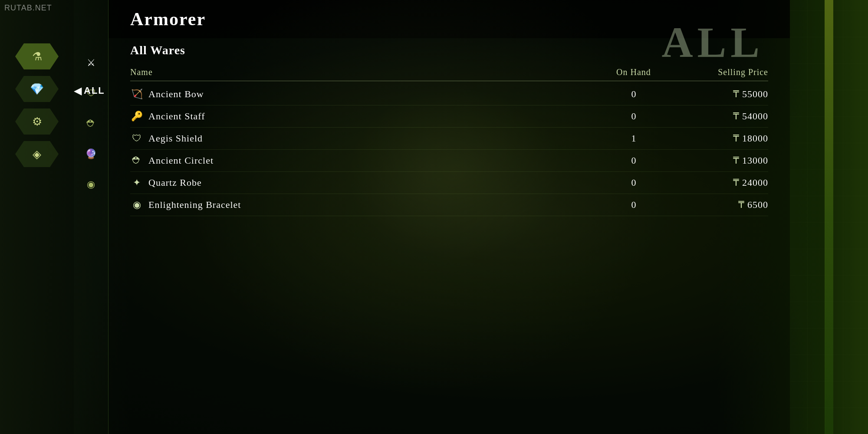 The width and height of the screenshot is (868, 434). I want to click on item-name-cell: 🛡 Aegis Shield, so click(362, 138).